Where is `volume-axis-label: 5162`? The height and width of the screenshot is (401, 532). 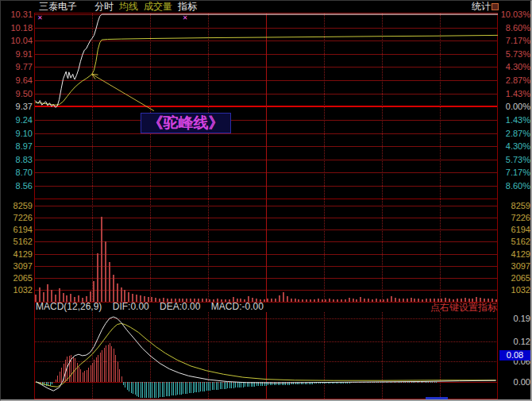 volume-axis-label: 5162 is located at coordinates (17, 241).